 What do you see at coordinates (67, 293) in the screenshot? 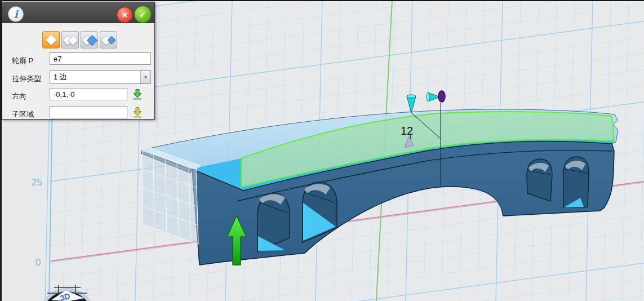
I see `app-logo-viewcube: 3D` at bounding box center [67, 293].